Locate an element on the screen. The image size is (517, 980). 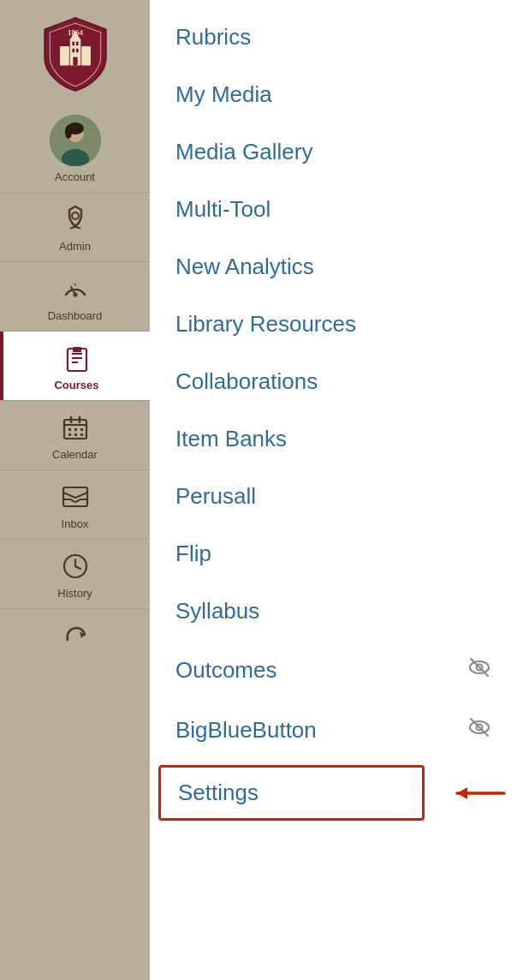
menu-item-item-banks: Item Banks is located at coordinates (334, 439).